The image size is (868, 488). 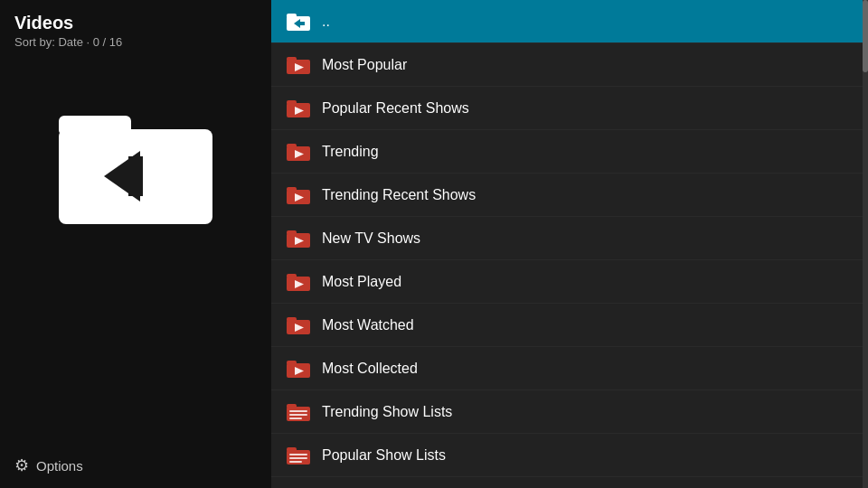 I want to click on list-item-trending: Trending, so click(x=570, y=152).